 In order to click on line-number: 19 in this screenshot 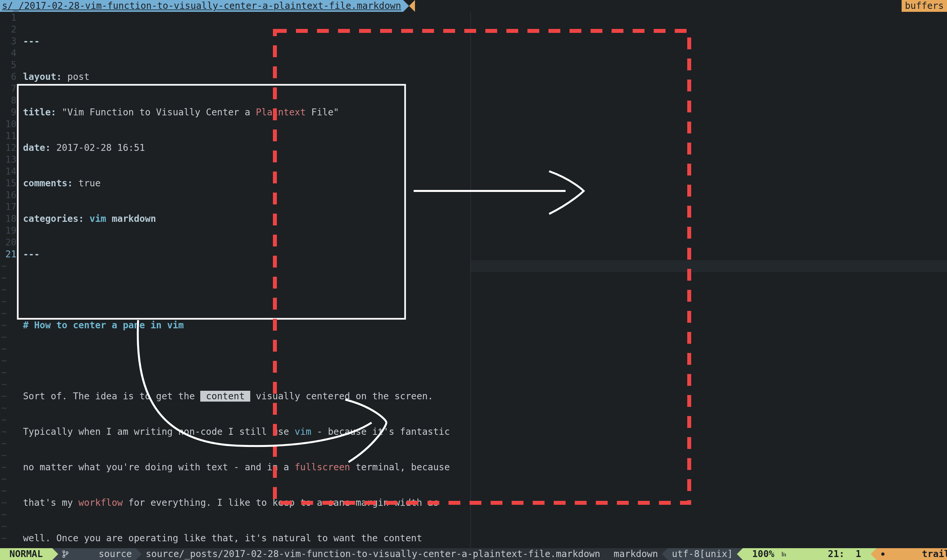, I will do `click(10, 231)`.